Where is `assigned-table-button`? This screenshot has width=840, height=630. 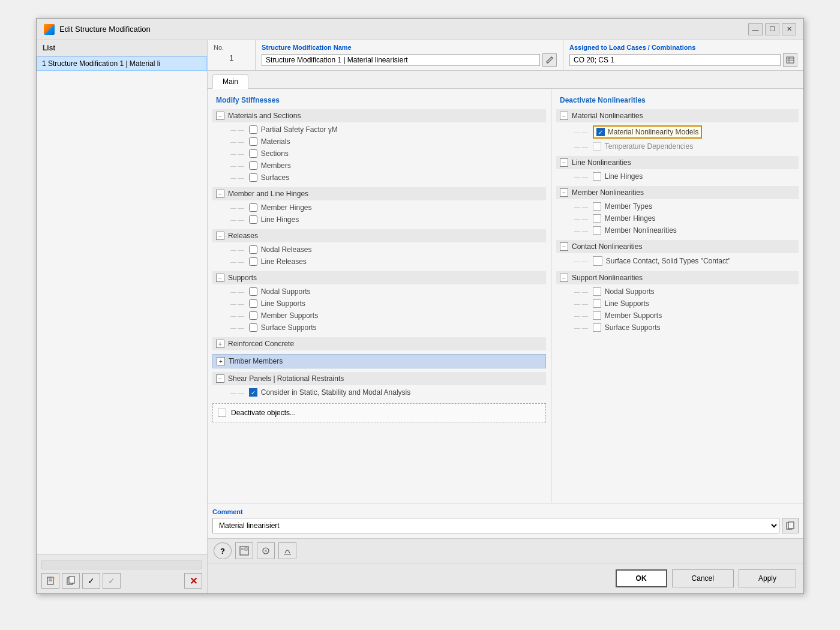 assigned-table-button is located at coordinates (790, 60).